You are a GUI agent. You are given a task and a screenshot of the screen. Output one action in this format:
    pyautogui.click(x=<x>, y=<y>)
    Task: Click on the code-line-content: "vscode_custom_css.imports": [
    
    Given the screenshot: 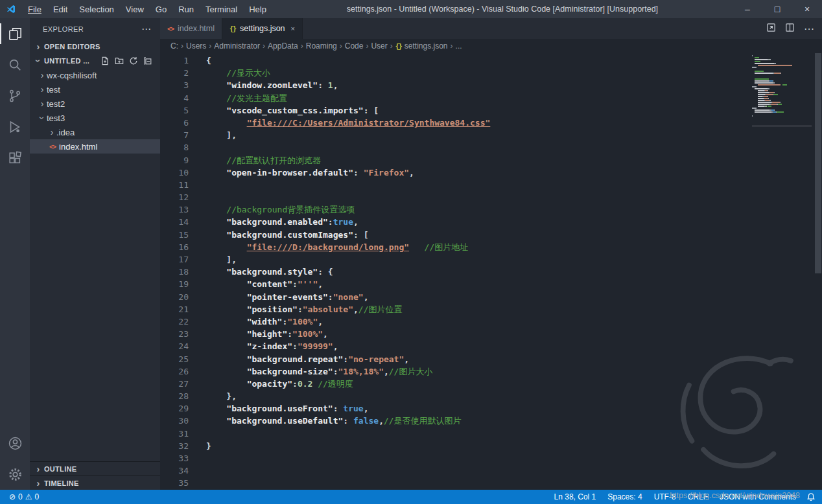 What is the action you would take?
    pyautogui.click(x=284, y=110)
    